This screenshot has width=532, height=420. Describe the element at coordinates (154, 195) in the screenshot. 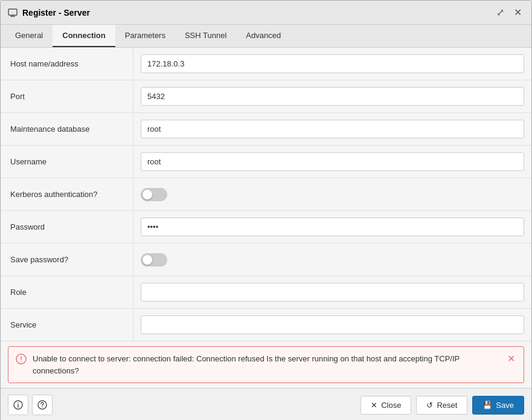

I see `toggle-kerberos` at that location.